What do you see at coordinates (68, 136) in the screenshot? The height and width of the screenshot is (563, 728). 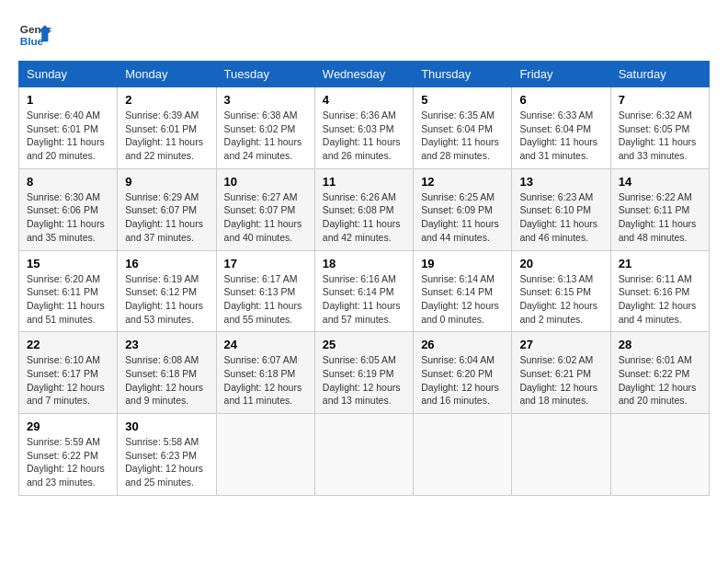 I see `day-detail: Sunrise: 6:40 AM Sunset: 6:01 PM Dayligh…` at bounding box center [68, 136].